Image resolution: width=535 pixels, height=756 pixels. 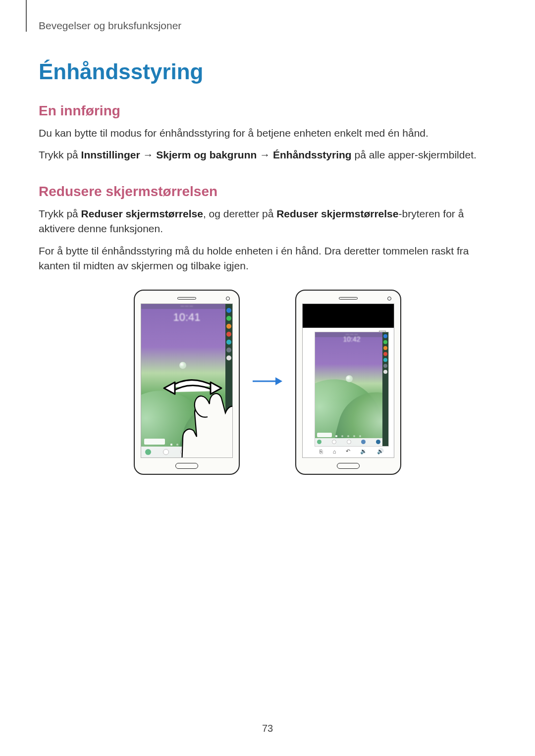 I want to click on home-icon: ⌂, so click(x=335, y=452).